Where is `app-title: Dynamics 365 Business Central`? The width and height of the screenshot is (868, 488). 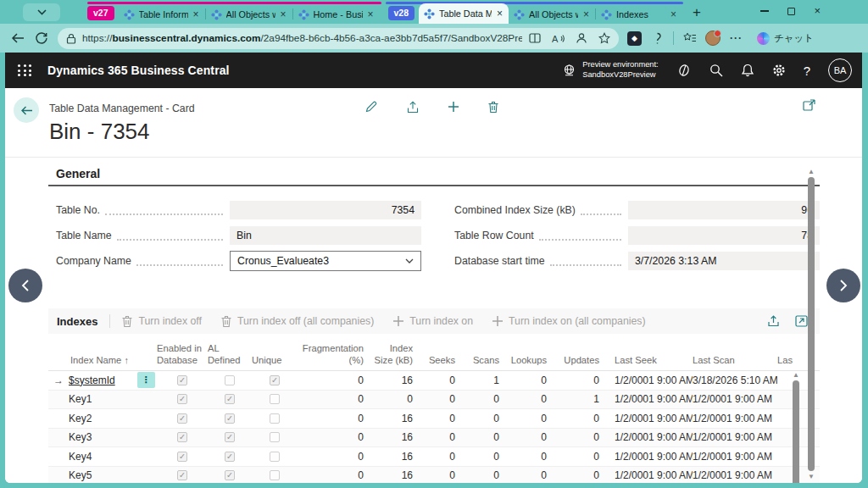 app-title: Dynamics 365 Business Central is located at coordinates (139, 70).